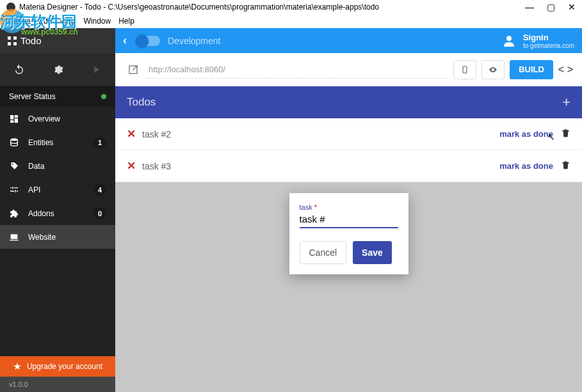 This screenshot has width=582, height=392. What do you see at coordinates (572, 7) in the screenshot?
I see `close-window-button: ✕` at bounding box center [572, 7].